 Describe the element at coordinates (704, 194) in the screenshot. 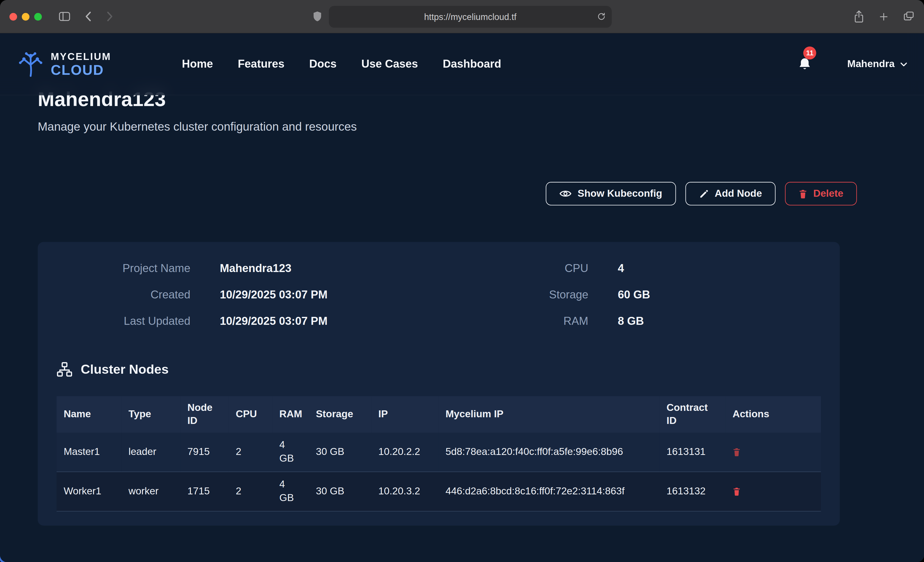

I see `pencil-icon` at that location.